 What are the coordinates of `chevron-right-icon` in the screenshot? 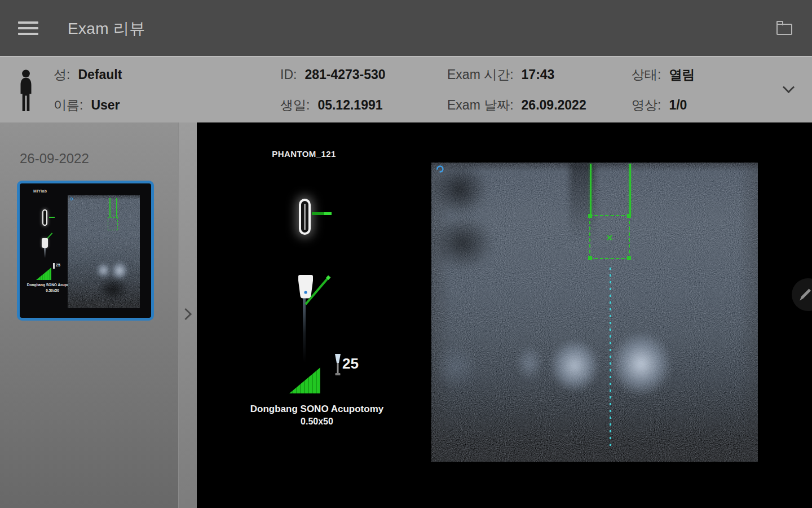 It's located at (186, 314).